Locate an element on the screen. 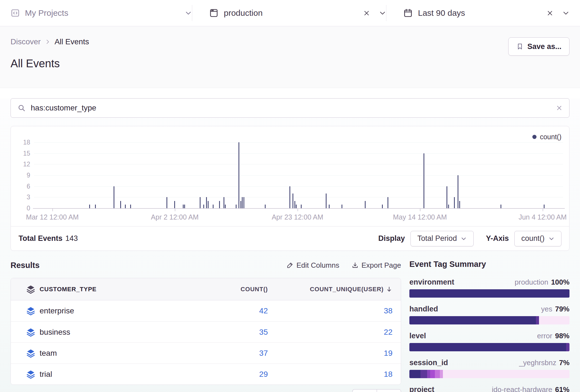  next-page-button is located at coordinates (389, 391).